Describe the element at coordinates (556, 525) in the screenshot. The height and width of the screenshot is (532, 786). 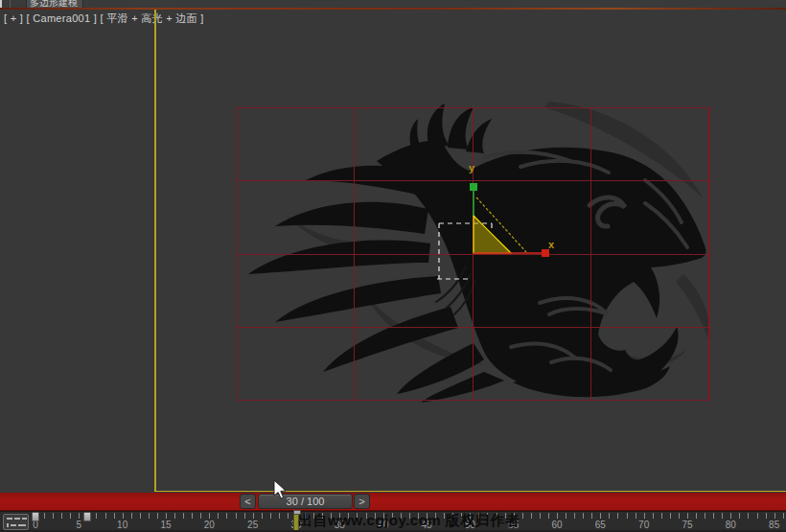
I see `ruler-frame-label: 60` at that location.